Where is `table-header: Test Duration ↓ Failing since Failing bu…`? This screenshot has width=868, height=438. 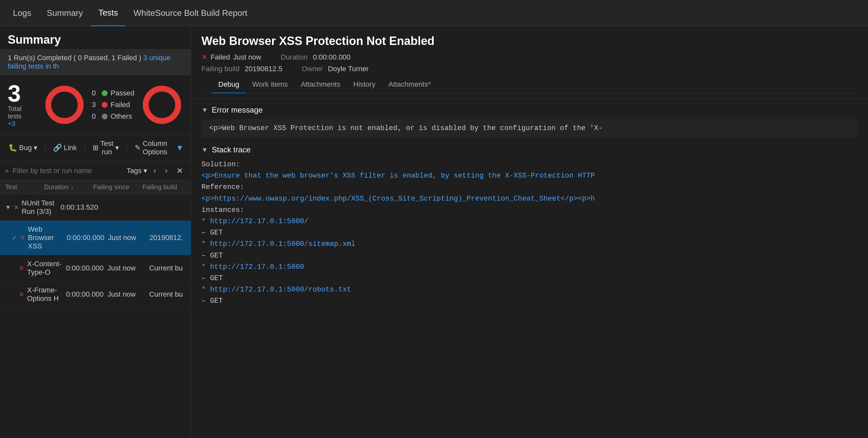 table-header: Test Duration ↓ Failing since Failing bu… is located at coordinates (95, 187).